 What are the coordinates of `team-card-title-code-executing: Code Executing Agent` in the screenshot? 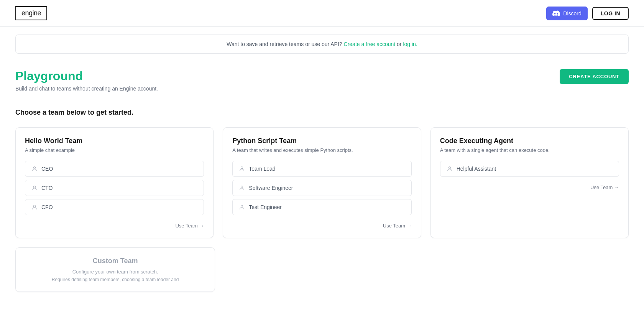 It's located at (530, 141).